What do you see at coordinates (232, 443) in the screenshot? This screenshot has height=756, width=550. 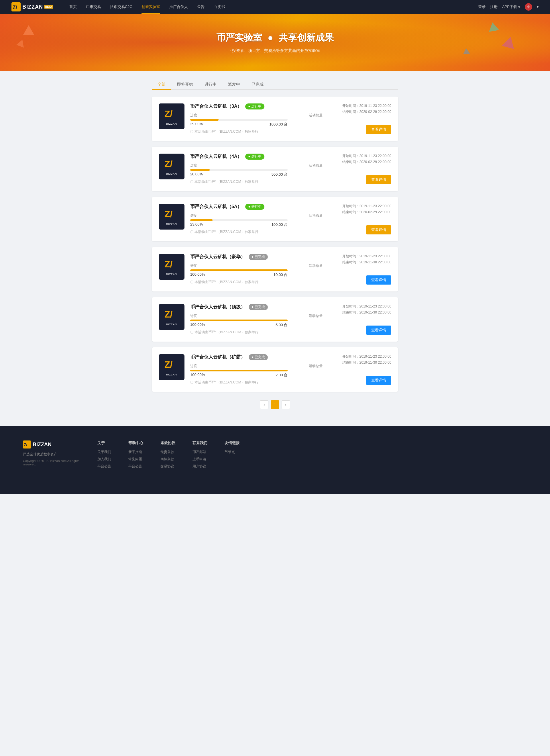 I see `footer-friendlinks-title: 友情链接` at bounding box center [232, 443].